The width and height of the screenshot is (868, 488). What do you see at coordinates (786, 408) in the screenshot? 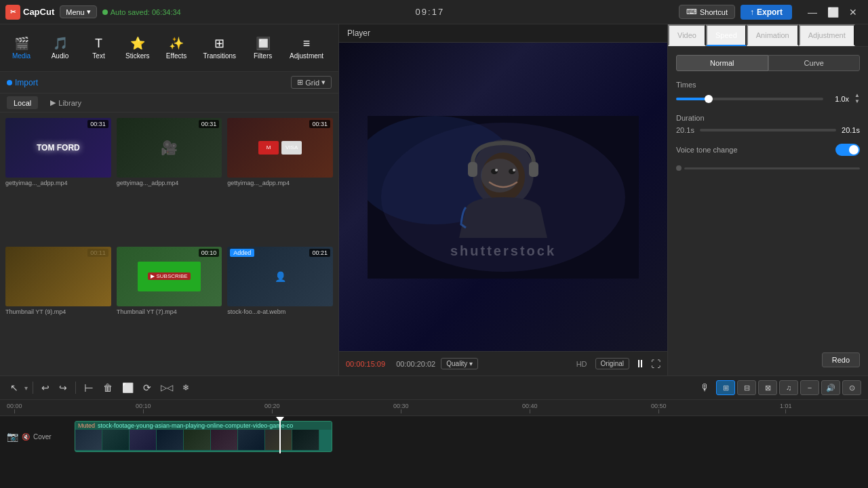
I see `ruler-mark-6: 1:01` at bounding box center [786, 408].